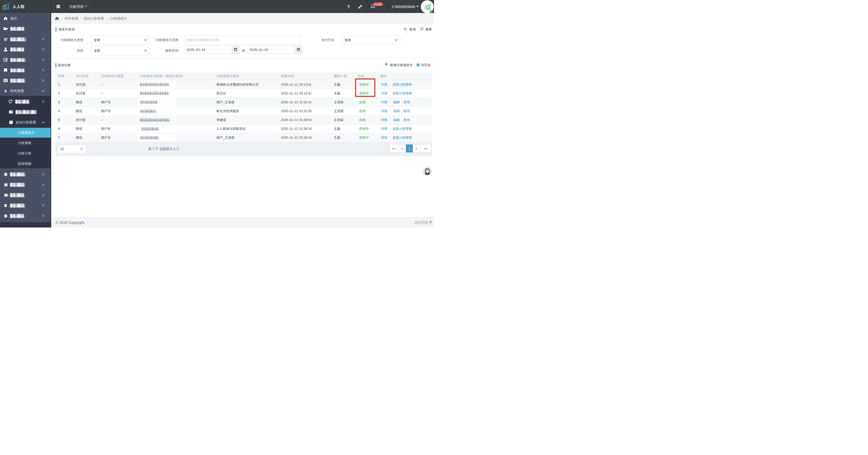  I want to click on svg-text: 2018, so click(63, 222).